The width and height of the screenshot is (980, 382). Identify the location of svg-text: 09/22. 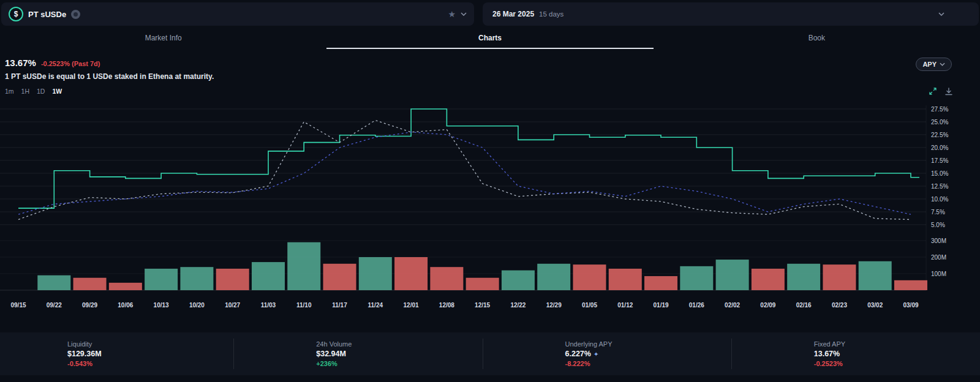
(54, 305).